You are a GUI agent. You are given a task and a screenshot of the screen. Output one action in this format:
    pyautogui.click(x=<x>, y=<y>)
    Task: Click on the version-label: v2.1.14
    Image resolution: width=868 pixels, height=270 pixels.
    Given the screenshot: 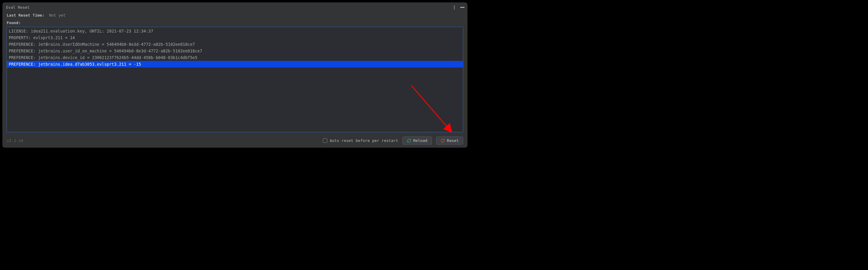 What is the action you would take?
    pyautogui.click(x=15, y=141)
    